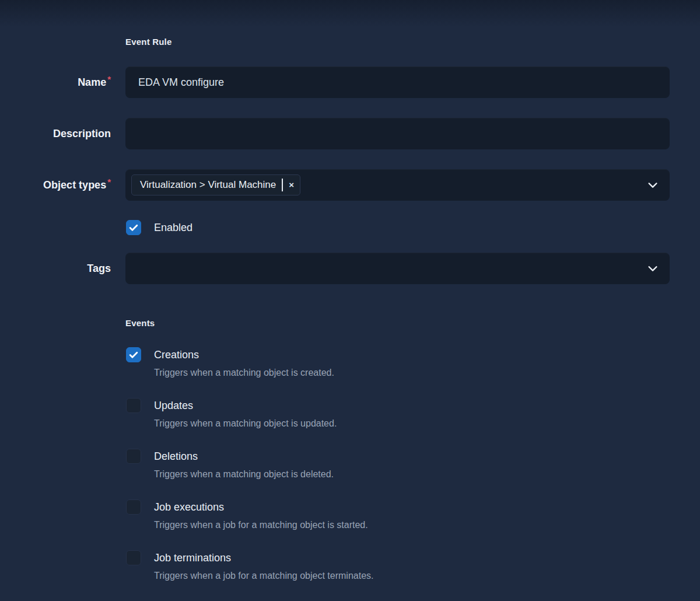 The width and height of the screenshot is (700, 601). What do you see at coordinates (427, 576) in the screenshot?
I see `job-terminations-help-text: Triggers when a job for a matching objec…` at bounding box center [427, 576].